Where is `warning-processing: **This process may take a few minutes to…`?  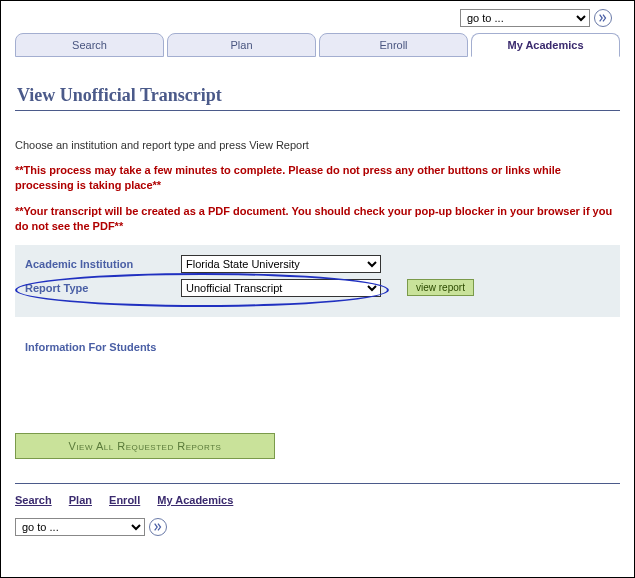
warning-processing: **This process may take a few minutes to… is located at coordinates (318, 178).